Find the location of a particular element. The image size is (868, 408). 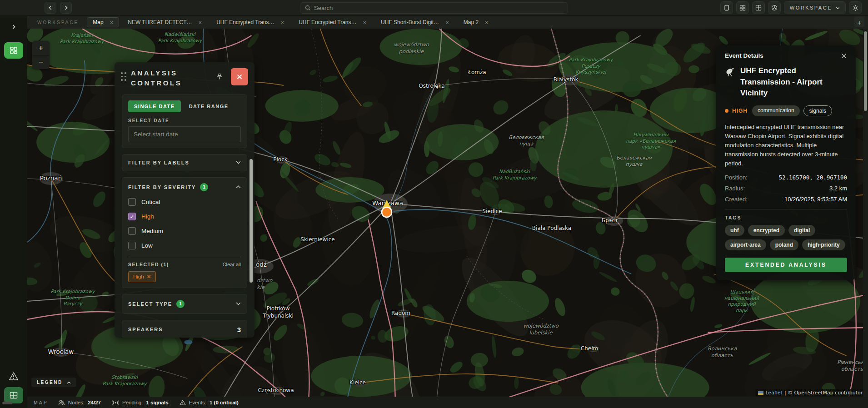

single-date-button: SINGLE DATE is located at coordinates (155, 106).